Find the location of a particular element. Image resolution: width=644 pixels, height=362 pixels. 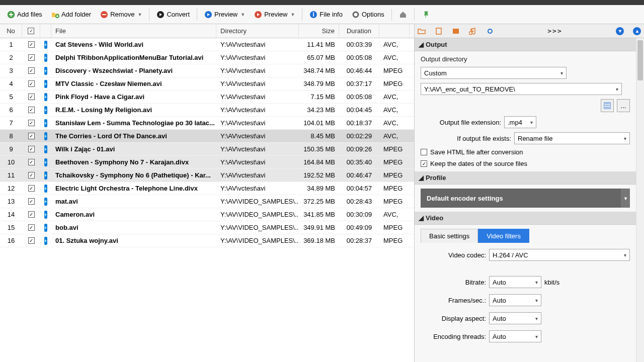

header-size: Size is located at coordinates (319, 31).